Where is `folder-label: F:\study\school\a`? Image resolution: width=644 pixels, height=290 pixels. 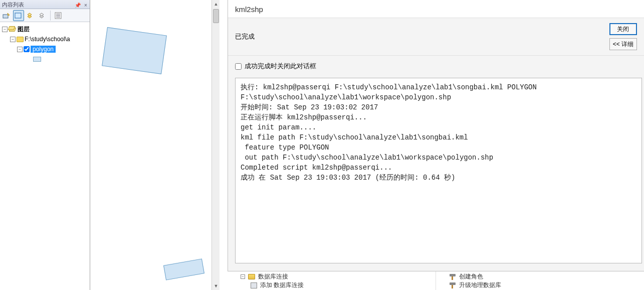 folder-label: F:\study\school\a is located at coordinates (47, 39).